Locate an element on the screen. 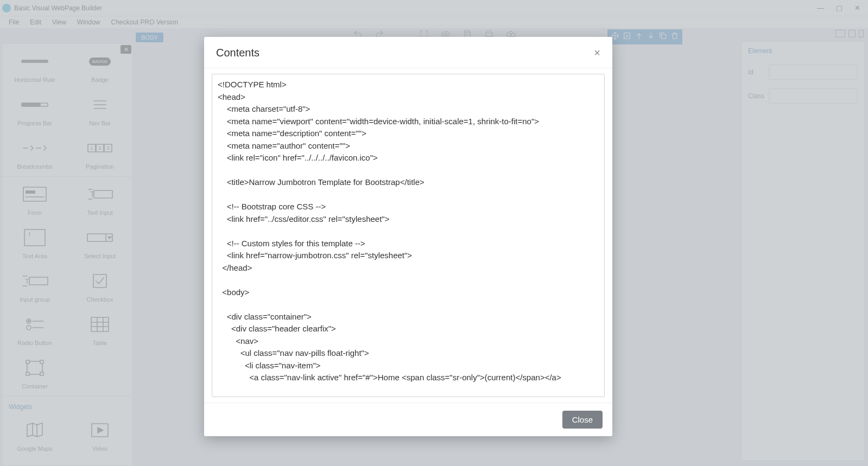 This screenshot has height=466, width=868. modal-header: Contents × is located at coordinates (408, 53).